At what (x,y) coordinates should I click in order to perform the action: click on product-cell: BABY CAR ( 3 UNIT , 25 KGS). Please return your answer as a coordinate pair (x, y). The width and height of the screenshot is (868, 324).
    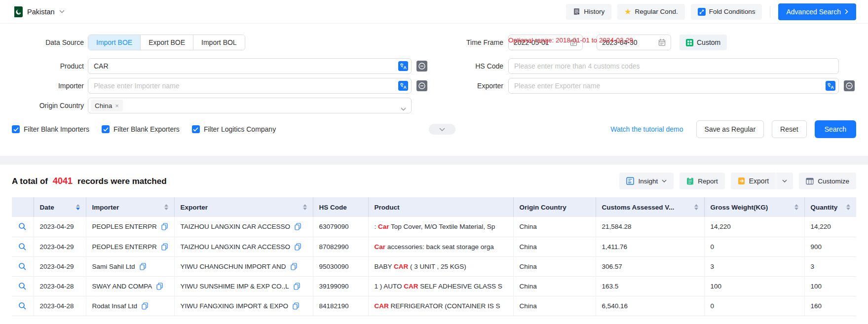
    Looking at the image, I should click on (441, 266).